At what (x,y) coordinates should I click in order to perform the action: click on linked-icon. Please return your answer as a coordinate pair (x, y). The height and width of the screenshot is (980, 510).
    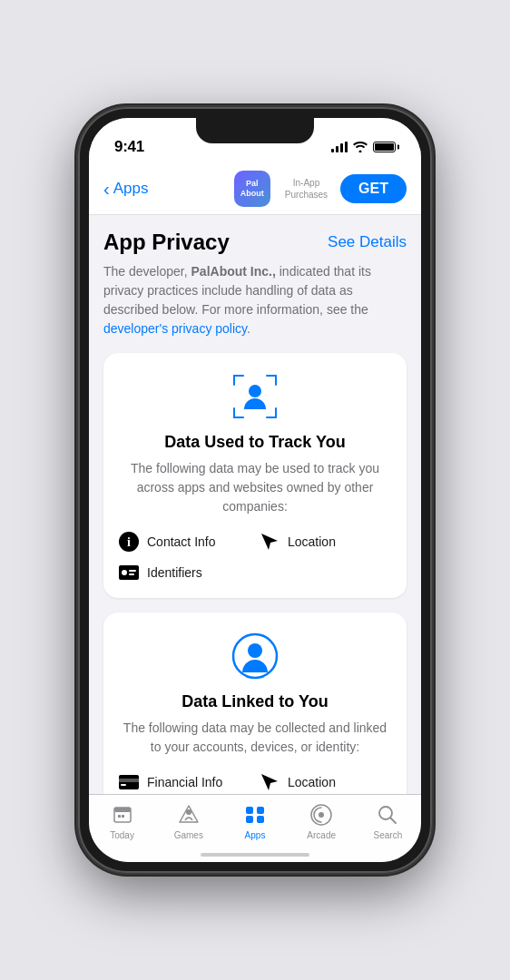
    Looking at the image, I should click on (255, 656).